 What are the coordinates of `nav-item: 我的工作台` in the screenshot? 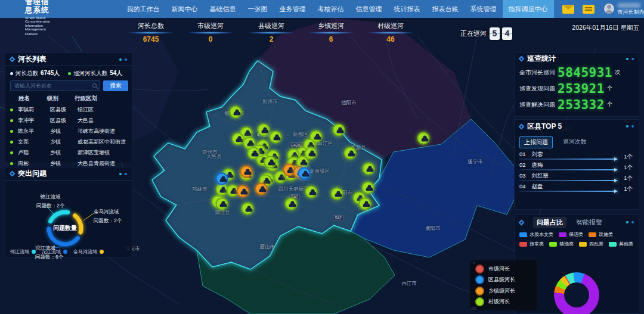 It's located at (143, 9).